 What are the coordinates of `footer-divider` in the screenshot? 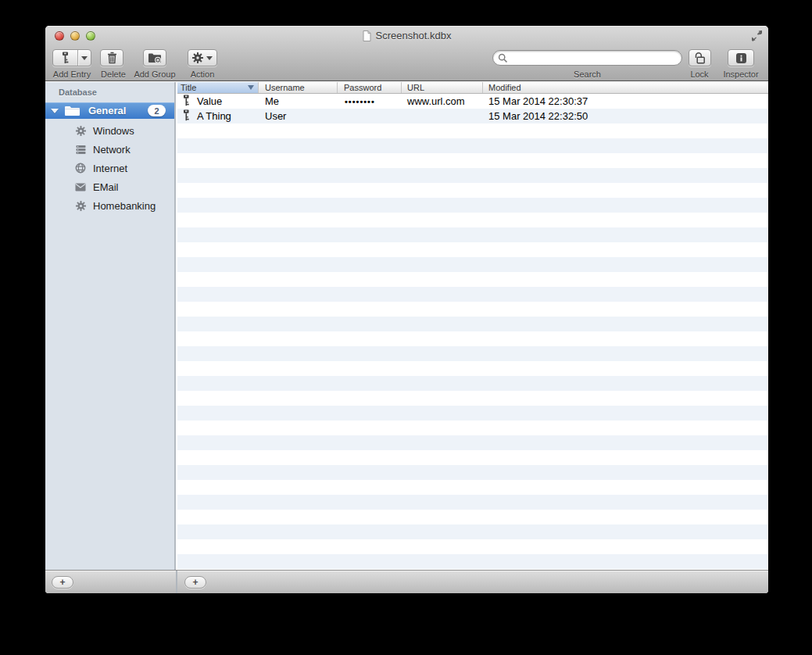 It's located at (177, 582).